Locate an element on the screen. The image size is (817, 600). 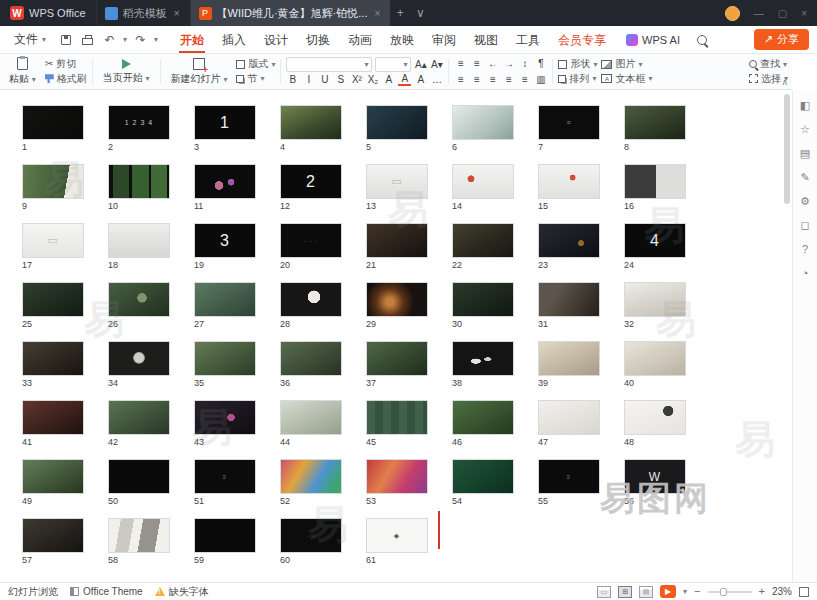
align-center-button: ≡ is located at coordinates (476, 79).